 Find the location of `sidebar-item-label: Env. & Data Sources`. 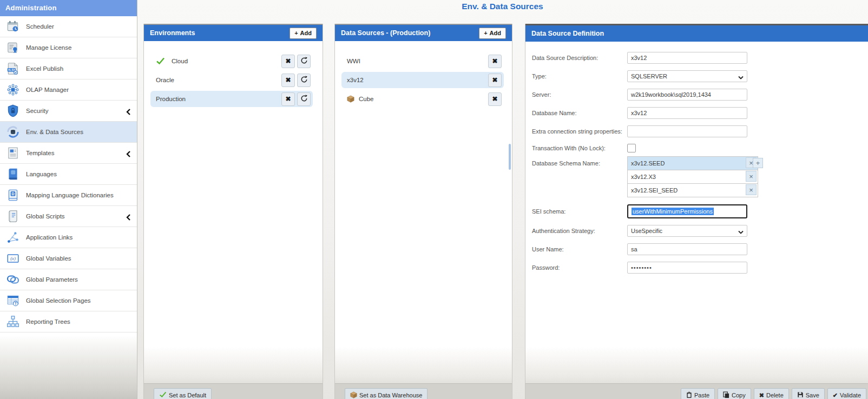

sidebar-item-label: Env. & Data Sources is located at coordinates (55, 132).